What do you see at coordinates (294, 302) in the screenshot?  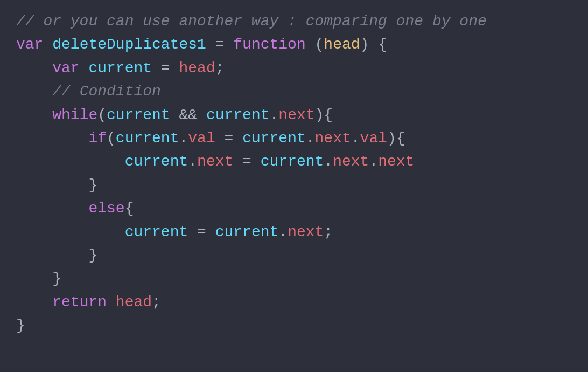 I see `code-line: return head;` at bounding box center [294, 302].